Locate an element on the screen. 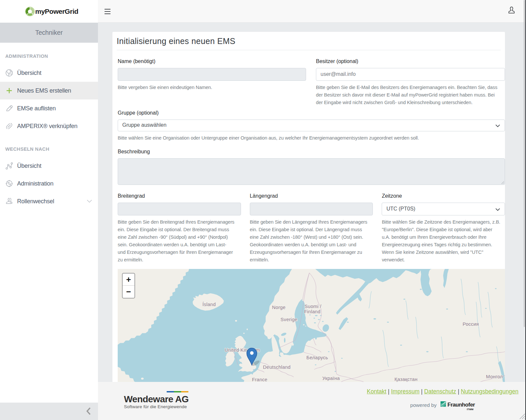 Image resolution: width=526 pixels, height=420 pixels. svg-text: Монгол is located at coordinates (494, 377).